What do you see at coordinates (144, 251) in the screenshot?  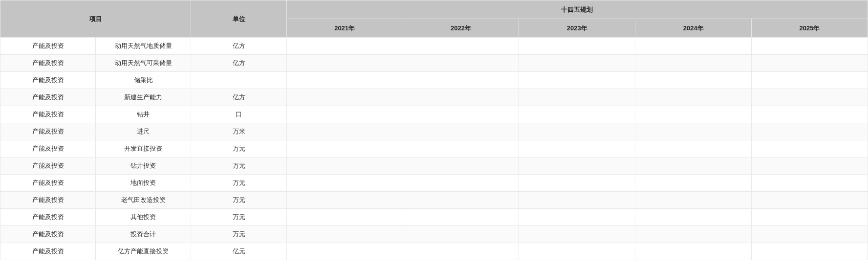 I see `cell-item: 亿方产能直接投资` at bounding box center [144, 251].